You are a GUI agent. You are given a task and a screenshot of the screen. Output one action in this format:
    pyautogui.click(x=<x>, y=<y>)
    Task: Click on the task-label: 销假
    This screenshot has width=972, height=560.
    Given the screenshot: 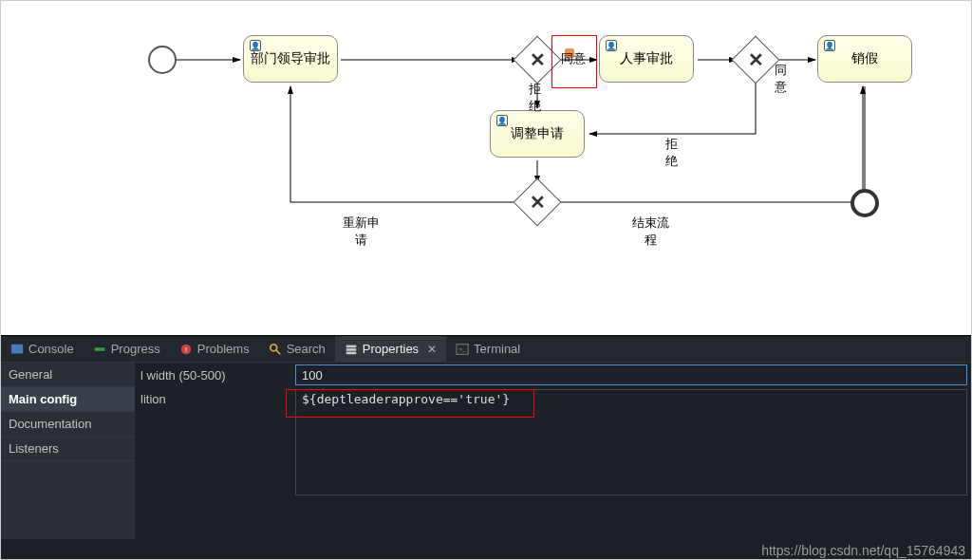 What is the action you would take?
    pyautogui.click(x=865, y=59)
    